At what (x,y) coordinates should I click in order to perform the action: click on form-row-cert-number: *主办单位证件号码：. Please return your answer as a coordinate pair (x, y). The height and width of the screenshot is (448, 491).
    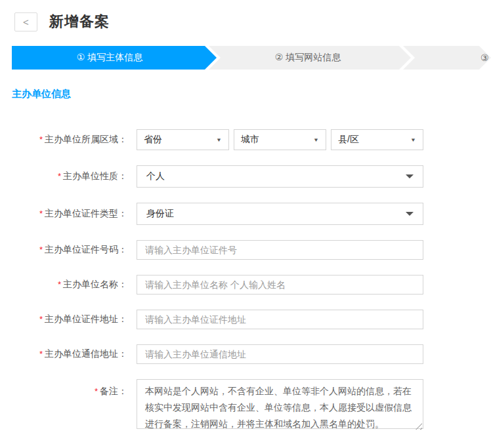
    Looking at the image, I should click on (245, 250).